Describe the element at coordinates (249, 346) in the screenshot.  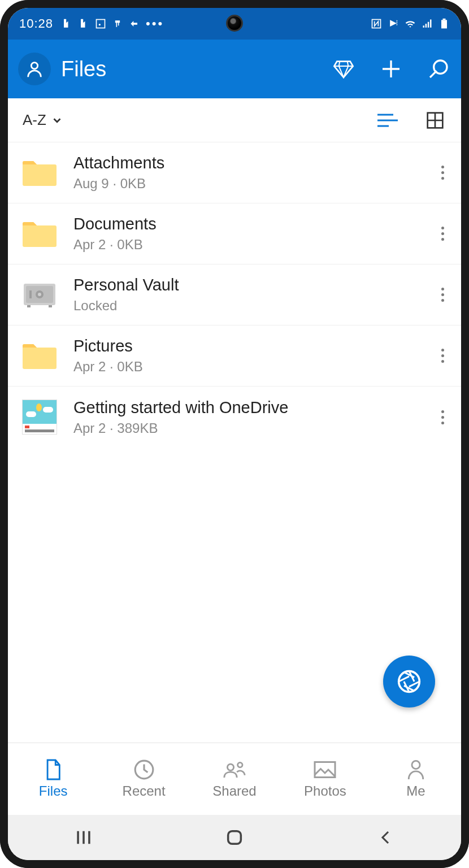
I see `item-title: Pictures` at that location.